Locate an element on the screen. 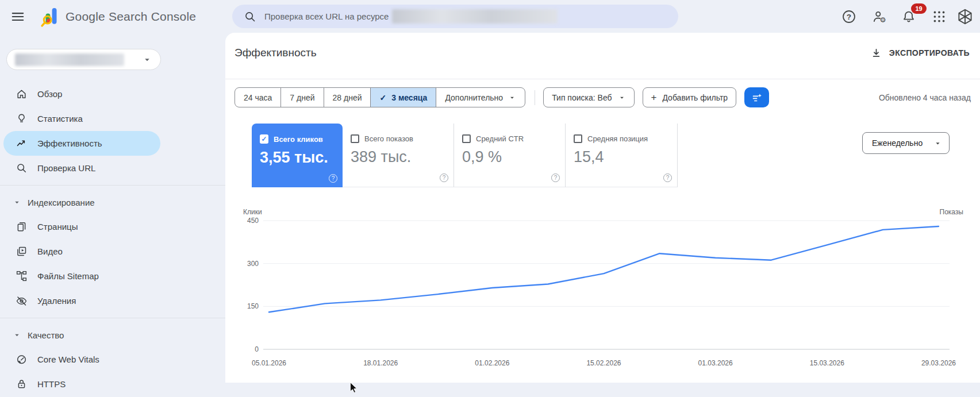 This screenshot has width=980, height=397. metric-label: Средний CTR is located at coordinates (500, 139).